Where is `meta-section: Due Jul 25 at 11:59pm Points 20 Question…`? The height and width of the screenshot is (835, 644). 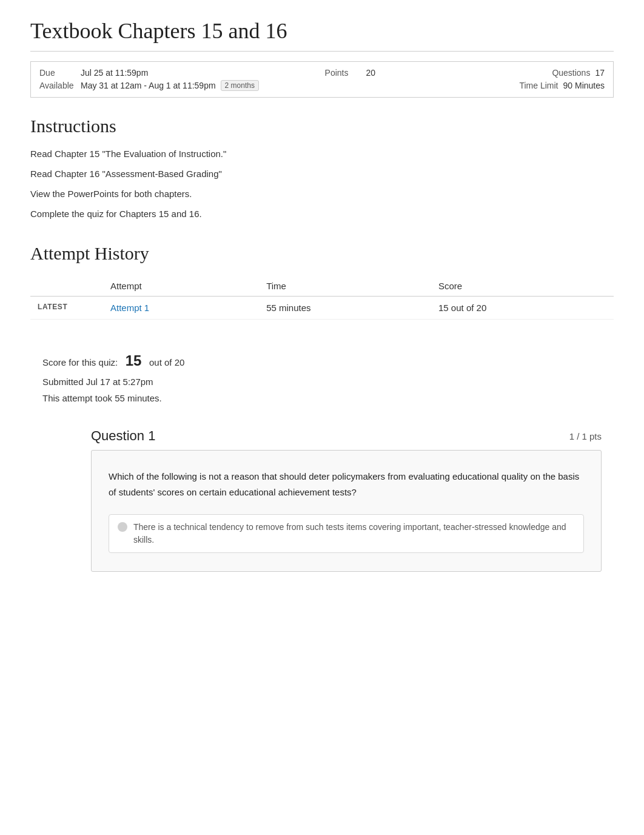
meta-section: Due Jul 25 at 11:59pm Points 20 Question… is located at coordinates (322, 79).